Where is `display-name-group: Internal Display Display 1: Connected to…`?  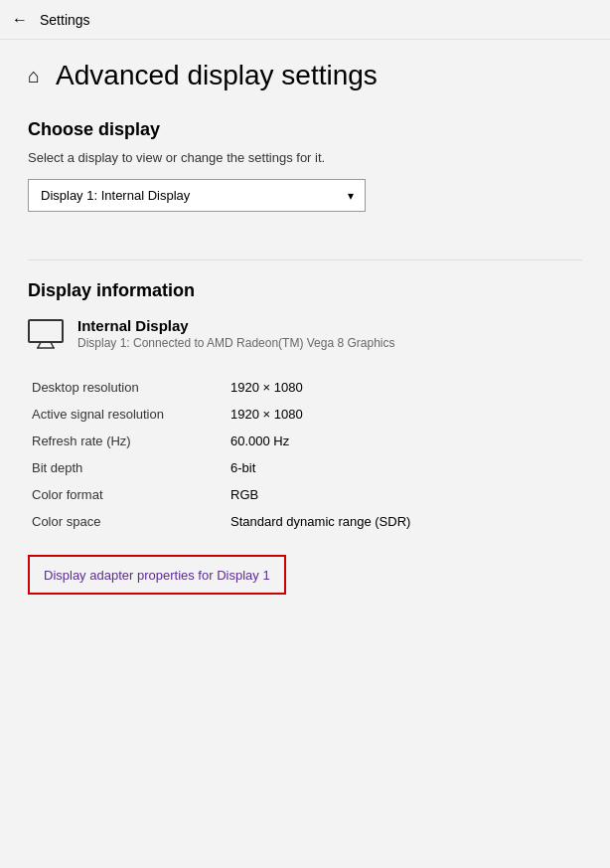 display-name-group: Internal Display Display 1: Connected to… is located at coordinates (236, 334).